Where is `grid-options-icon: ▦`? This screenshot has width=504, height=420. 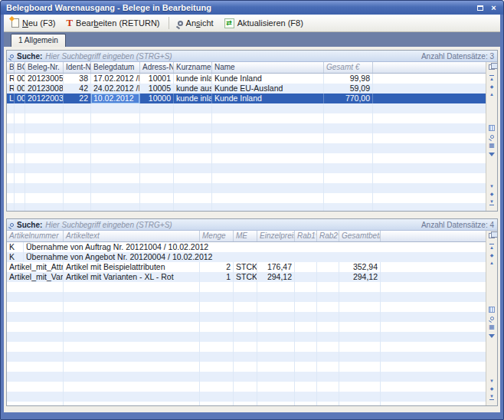 grid-options-icon: ▦ is located at coordinates (492, 327).